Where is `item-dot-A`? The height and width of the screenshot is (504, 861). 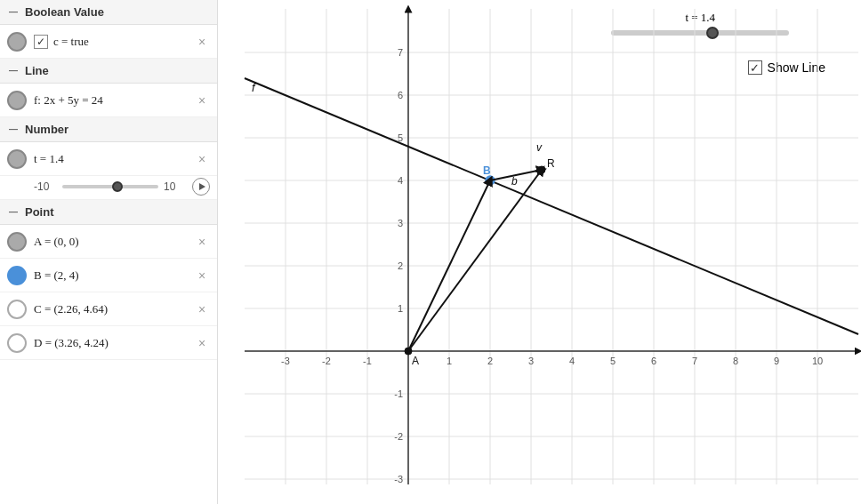 item-dot-A is located at coordinates (17, 242).